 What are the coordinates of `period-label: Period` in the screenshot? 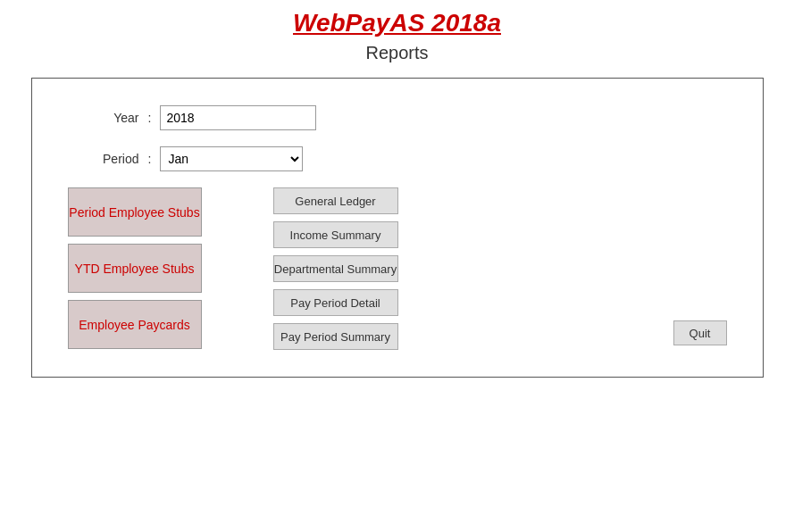 It's located at (104, 159).